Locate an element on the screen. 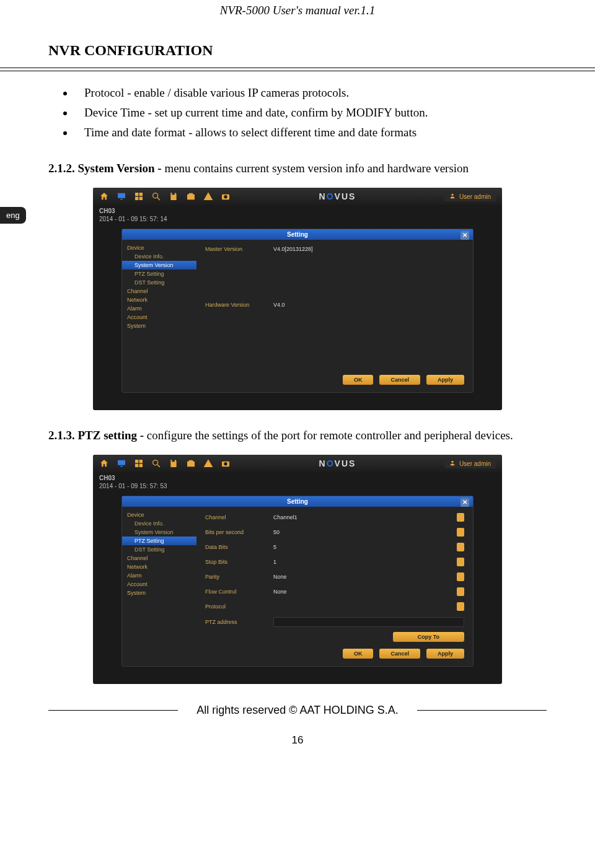  bullet-item: Device Time - set up current time and da… is located at coordinates (335, 113).